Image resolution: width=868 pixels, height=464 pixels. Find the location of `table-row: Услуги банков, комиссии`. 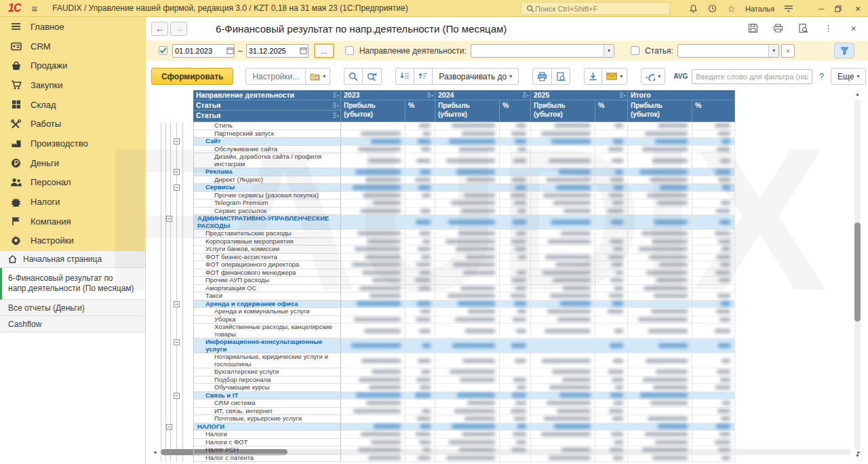

table-row: Услуги банков, комиссии is located at coordinates (446, 250).